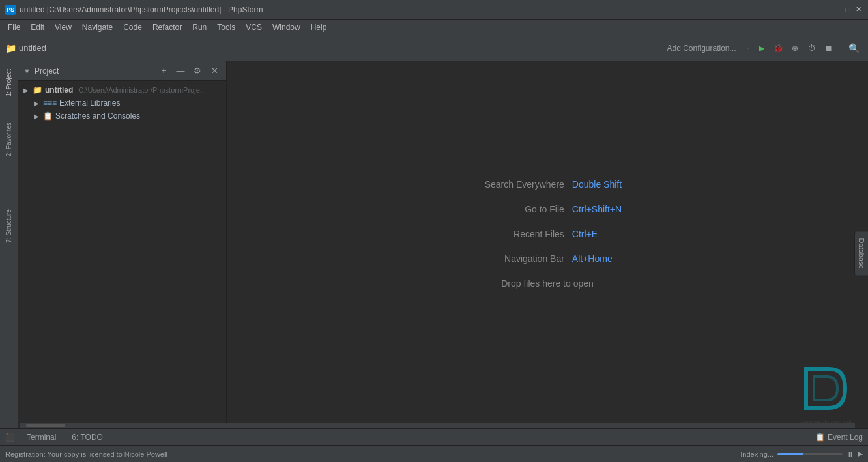 Image resolution: width=868 pixels, height=462 pixels. I want to click on nav-bar-shortcut: Alt+Home, so click(592, 259).